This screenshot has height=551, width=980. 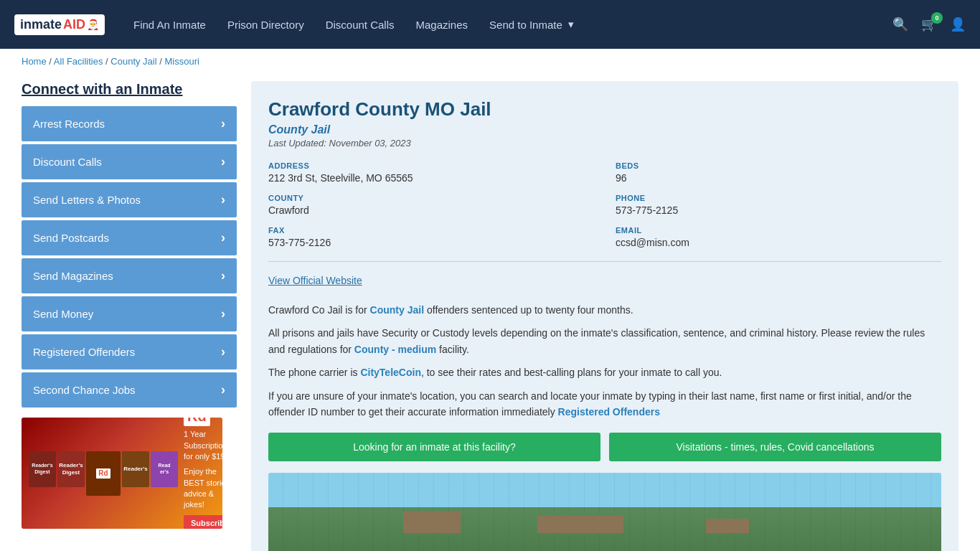 What do you see at coordinates (316, 281) in the screenshot?
I see `official-website-link: View Official Website` at bounding box center [316, 281].